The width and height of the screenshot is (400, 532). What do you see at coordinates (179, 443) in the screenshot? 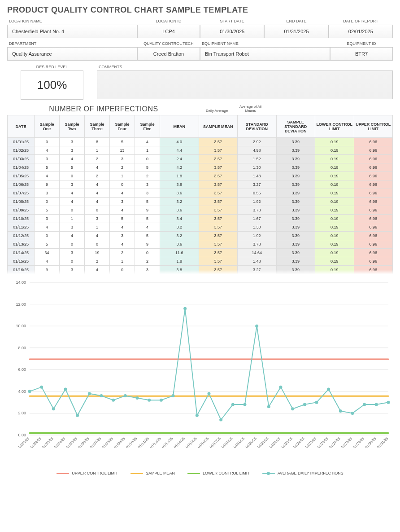
I see `svg-text: 01/14/25` at bounding box center [179, 443].